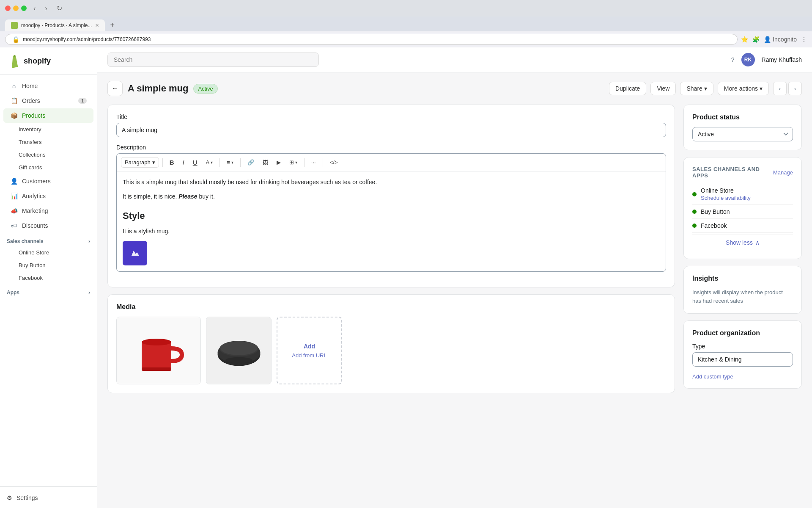 The width and height of the screenshot is (812, 508). What do you see at coordinates (251, 163) in the screenshot?
I see `link-button: 🔗` at bounding box center [251, 163].